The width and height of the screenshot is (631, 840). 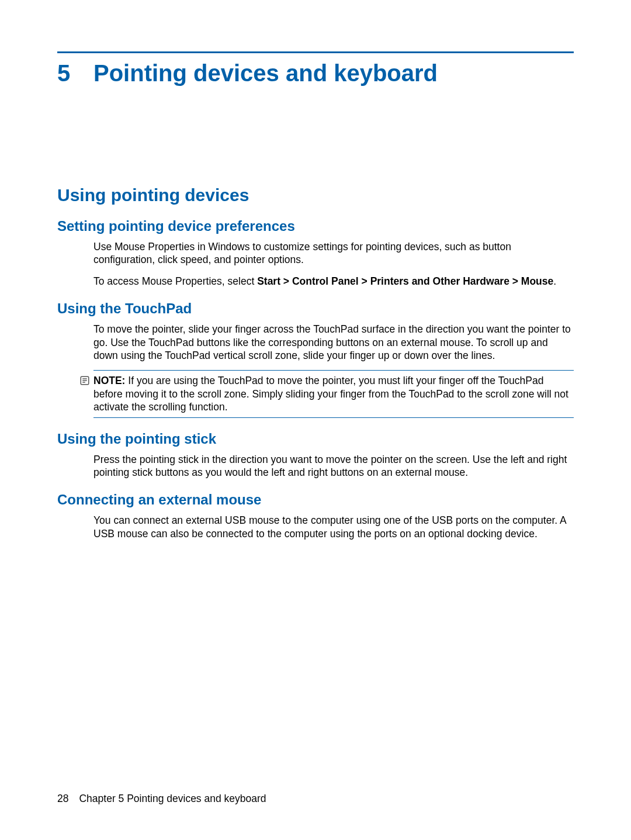 I want to click on paragraph: To access Mouse Properties, select Start…, so click(x=334, y=281).